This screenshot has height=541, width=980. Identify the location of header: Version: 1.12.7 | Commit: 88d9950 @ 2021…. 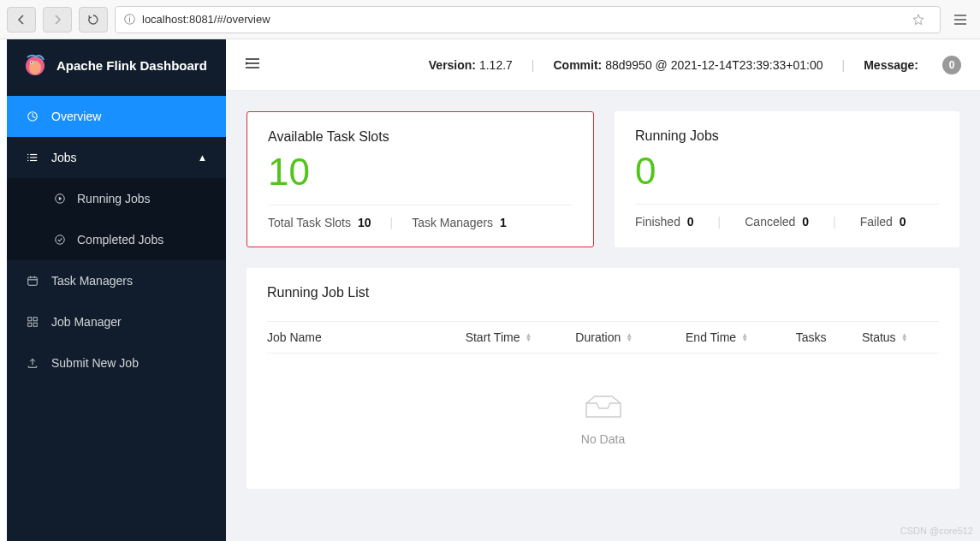
(603, 65).